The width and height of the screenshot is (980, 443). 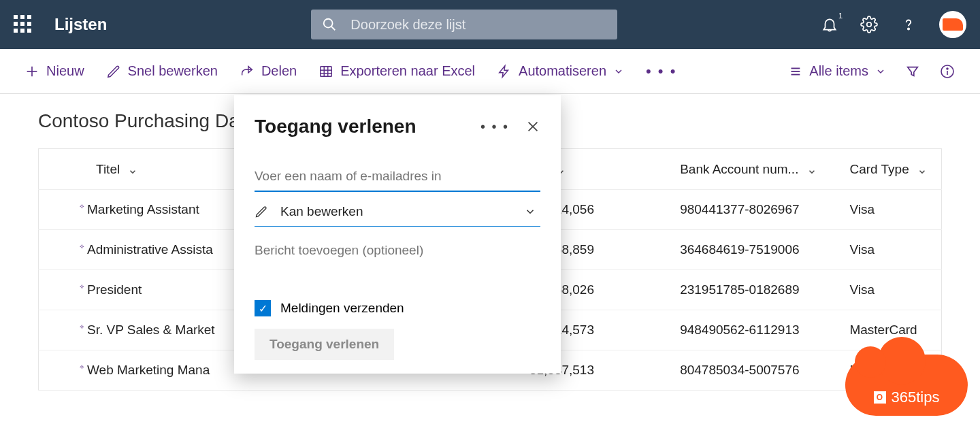 I want to click on notify-row: ✓ Meldingen verzenden, so click(x=397, y=308).